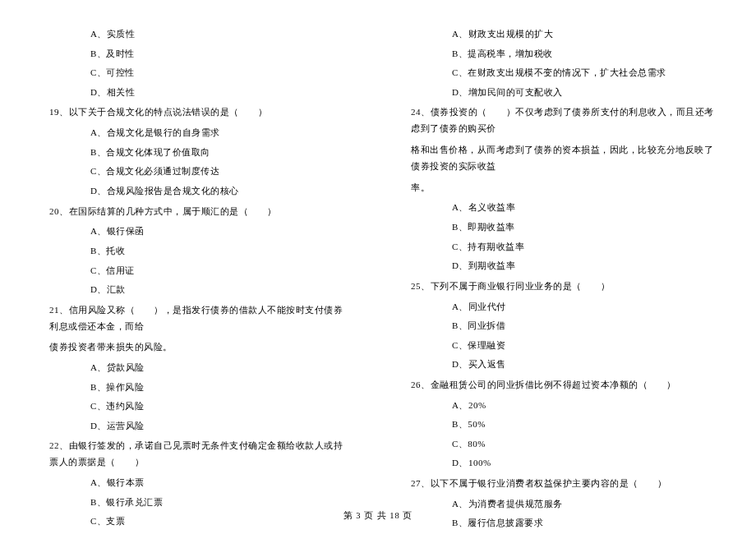 The image size is (756, 534). I want to click on q24-option-c: C、持有期收益率, so click(563, 247).